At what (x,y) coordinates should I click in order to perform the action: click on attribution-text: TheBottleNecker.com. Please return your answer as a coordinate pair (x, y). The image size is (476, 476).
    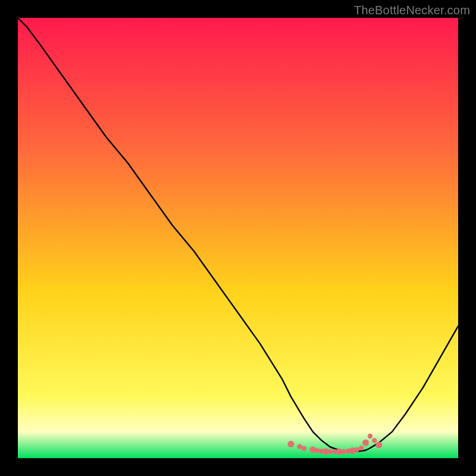
    Looking at the image, I should click on (412, 11).